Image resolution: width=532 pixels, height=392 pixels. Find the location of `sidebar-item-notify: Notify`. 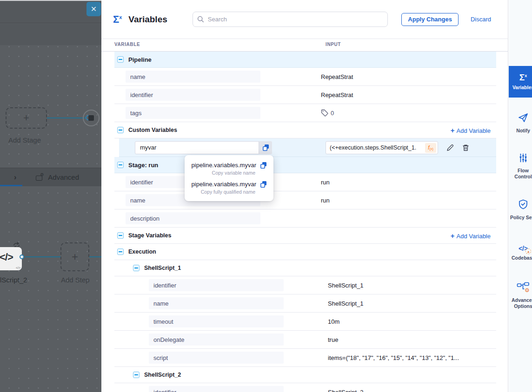

sidebar-item-notify: Notify is located at coordinates (520, 123).